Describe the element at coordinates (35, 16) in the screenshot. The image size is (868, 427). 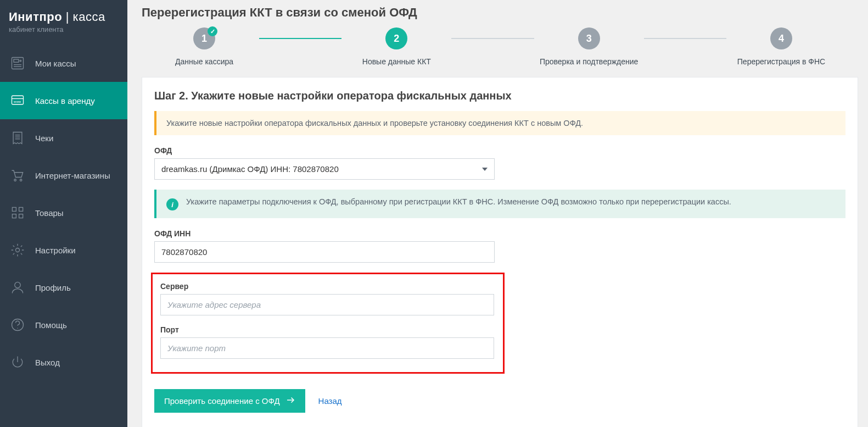
I see `brand-name-1: Инитпро` at that location.